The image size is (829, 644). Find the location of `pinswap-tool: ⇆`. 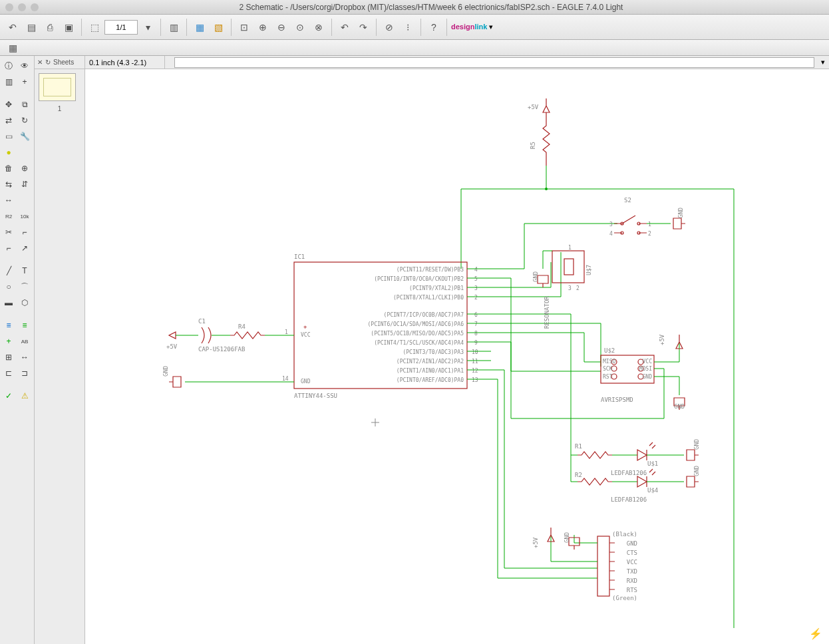

pinswap-tool: ⇆ is located at coordinates (9, 184).